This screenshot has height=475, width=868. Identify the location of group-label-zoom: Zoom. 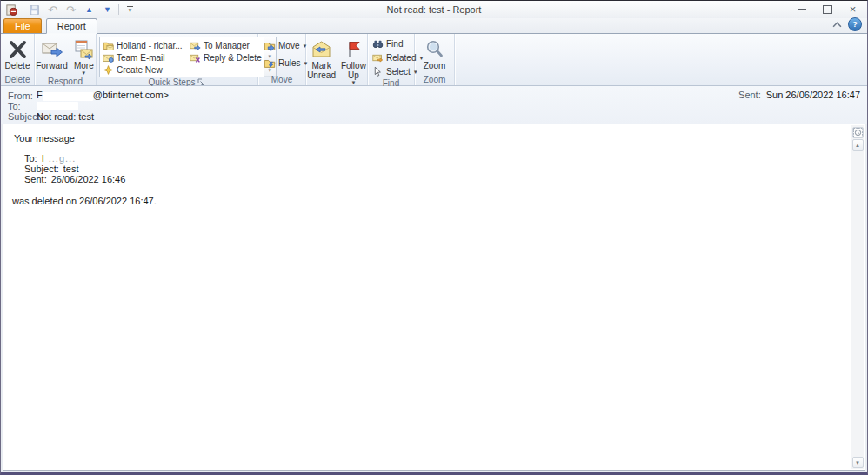
(435, 79).